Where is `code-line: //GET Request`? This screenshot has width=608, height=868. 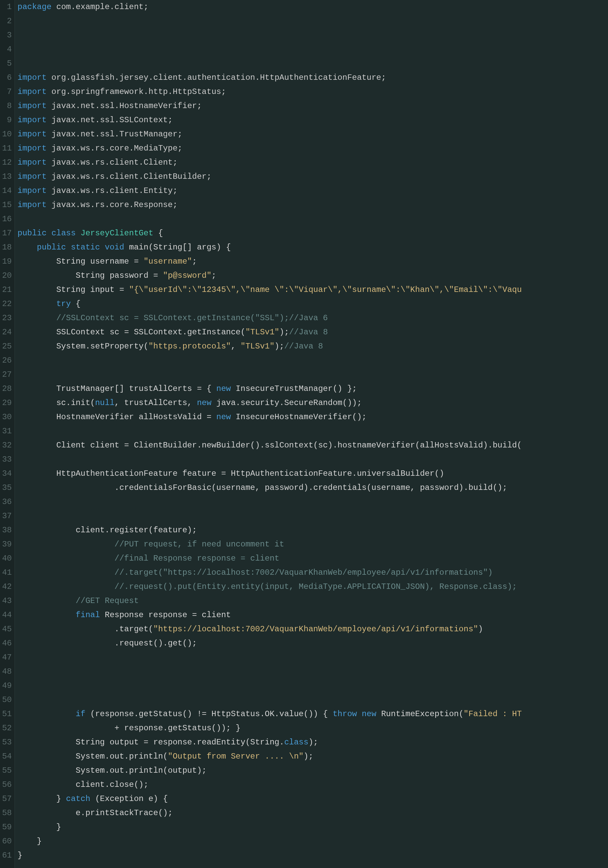
code-line: //GET Request is located at coordinates (313, 601).